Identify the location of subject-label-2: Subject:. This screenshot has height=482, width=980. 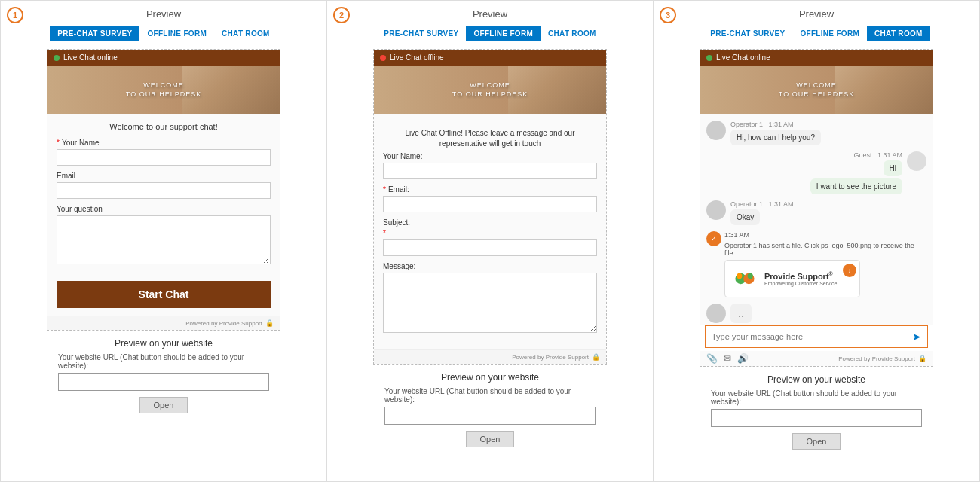
(490, 223).